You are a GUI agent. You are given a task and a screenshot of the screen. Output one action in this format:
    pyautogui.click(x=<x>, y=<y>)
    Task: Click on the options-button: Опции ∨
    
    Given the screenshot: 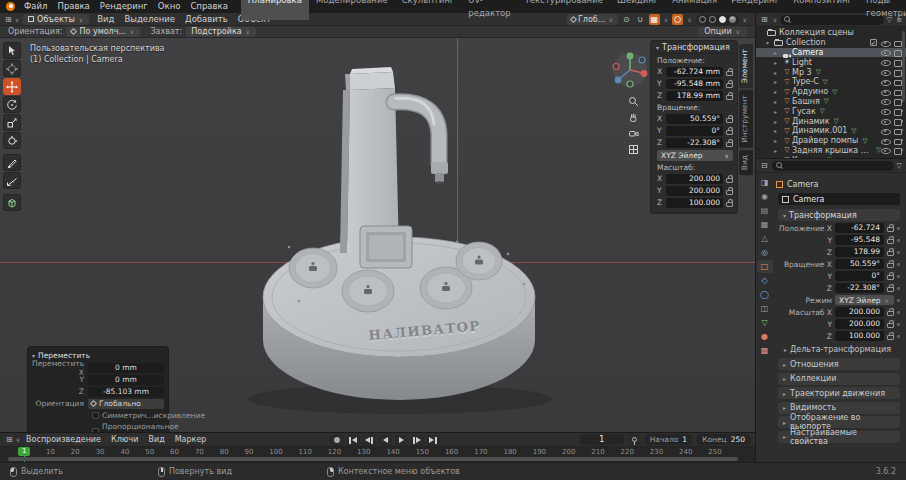 What is the action you would take?
    pyautogui.click(x=722, y=32)
    